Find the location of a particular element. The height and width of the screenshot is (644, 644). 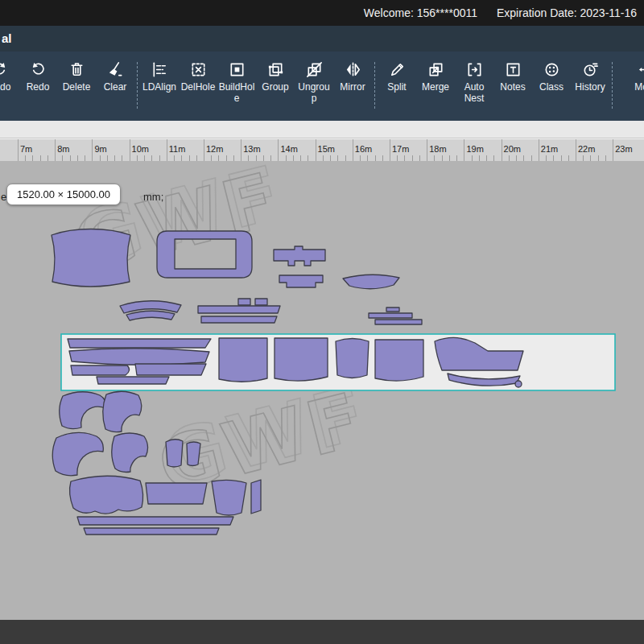

history-clock-icon is located at coordinates (591, 69).